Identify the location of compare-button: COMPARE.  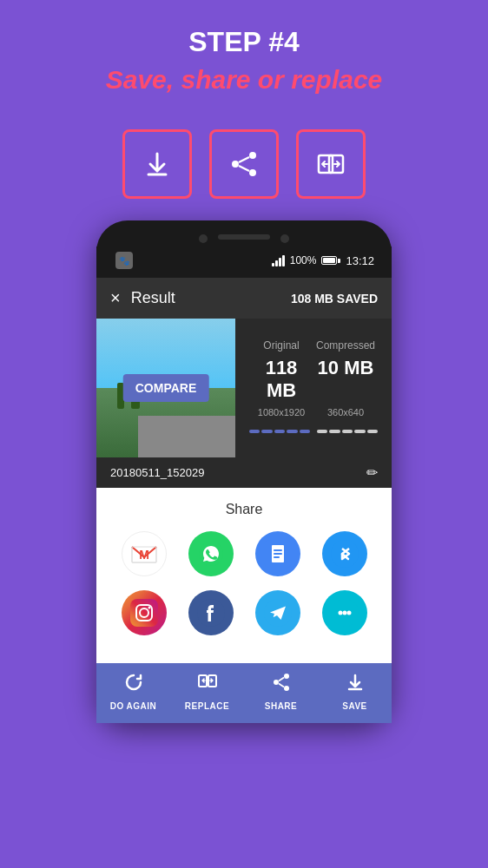
(167, 388).